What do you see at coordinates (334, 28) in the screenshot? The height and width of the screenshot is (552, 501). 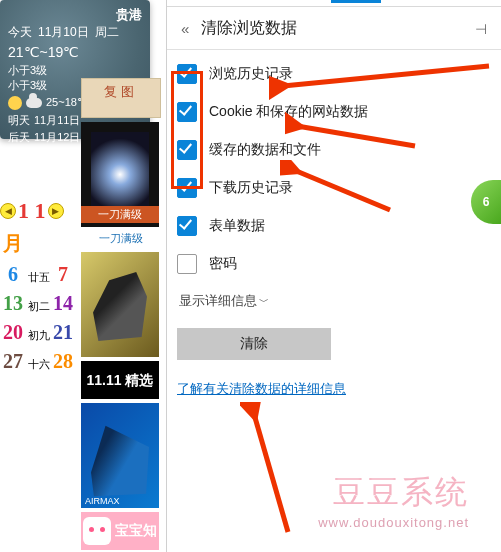 I see `panel-header: « 清除浏览数据 ⊣` at bounding box center [334, 28].